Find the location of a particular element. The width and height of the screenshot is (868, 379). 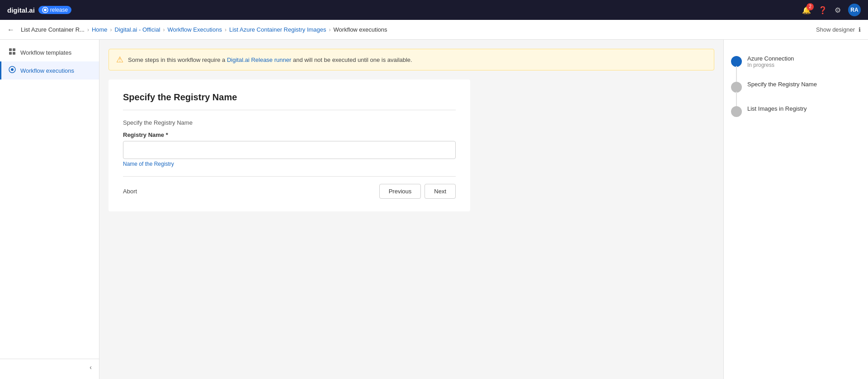

breadcrumb-current: Workflow executions is located at coordinates (361, 30).